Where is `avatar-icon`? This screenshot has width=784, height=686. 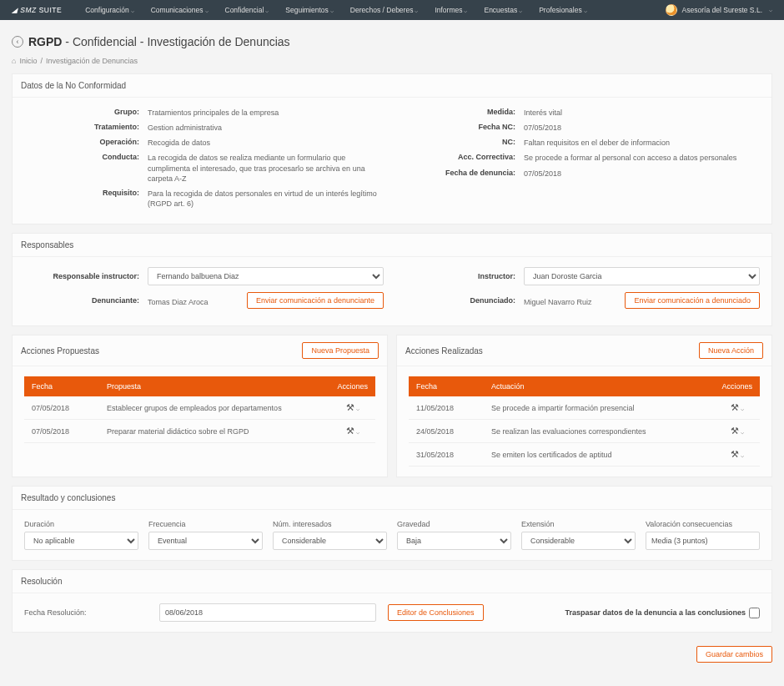 avatar-icon is located at coordinates (671, 10).